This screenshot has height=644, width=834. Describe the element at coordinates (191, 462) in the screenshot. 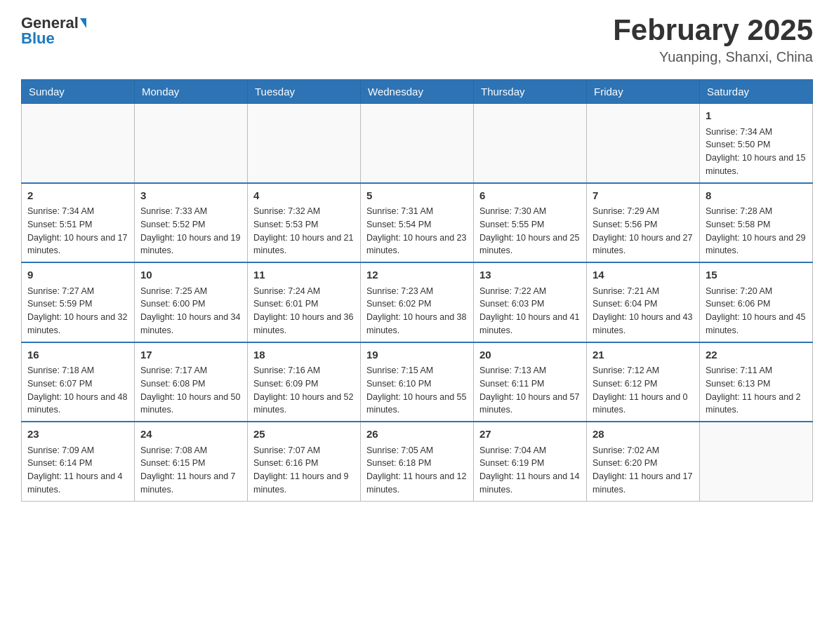

I see `calendar-day-cell: 24Sunrise: 7:08 AMSunset: 6:15 PMDayligh…` at that location.